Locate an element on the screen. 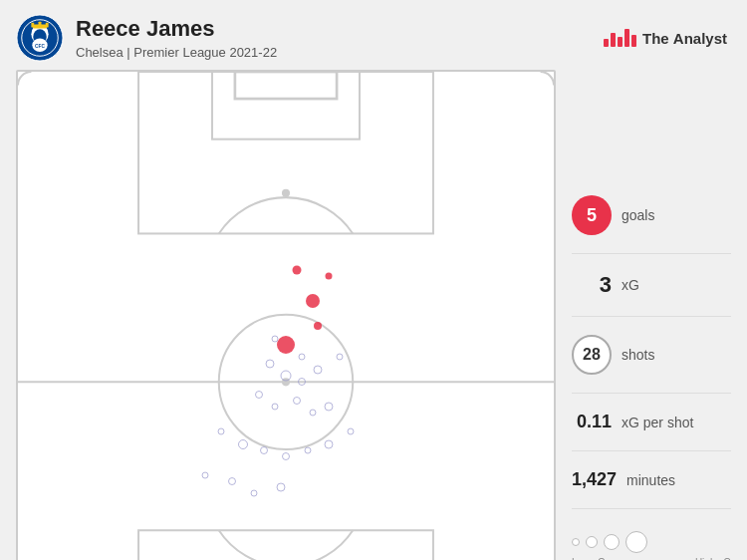 The width and height of the screenshot is (747, 560). analyst-bars-icon is located at coordinates (620, 38).